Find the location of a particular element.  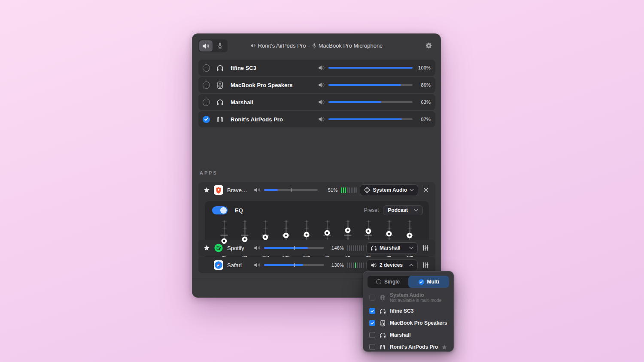

device-row-macbook-pro-speakers: MacBook Pro Speakers 86% is located at coordinates (317, 85).